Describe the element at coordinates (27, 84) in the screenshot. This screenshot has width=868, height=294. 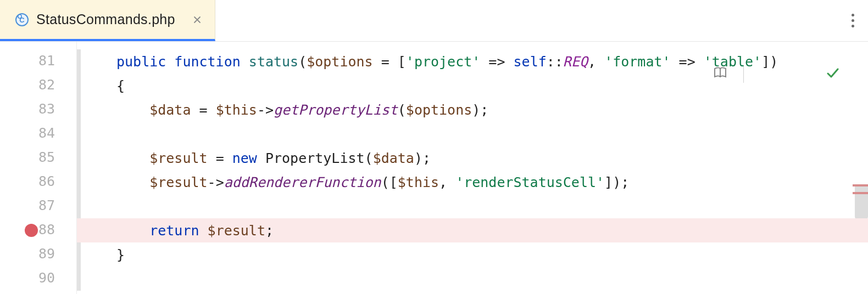
I see `line-number: 82` at that location.